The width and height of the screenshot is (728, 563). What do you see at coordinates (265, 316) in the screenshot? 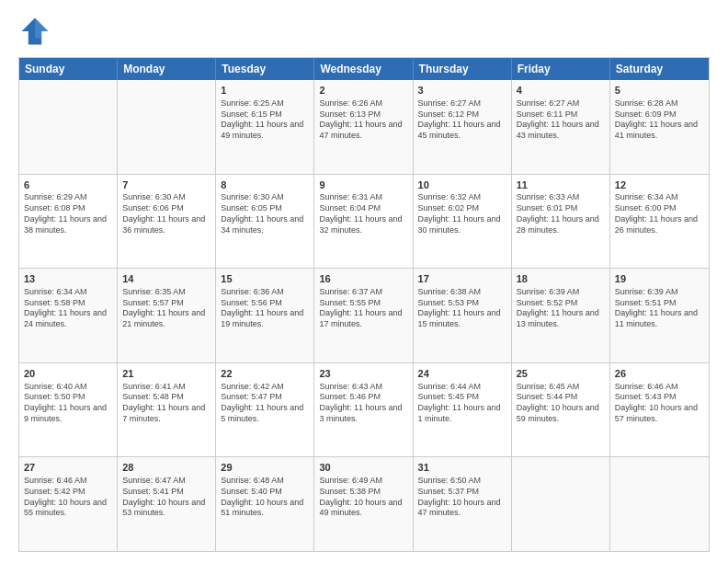
I see `calendar-cell: 15Sunrise: 6:36 AM Sunset: 5:56 PM Dayli…` at bounding box center [265, 316].